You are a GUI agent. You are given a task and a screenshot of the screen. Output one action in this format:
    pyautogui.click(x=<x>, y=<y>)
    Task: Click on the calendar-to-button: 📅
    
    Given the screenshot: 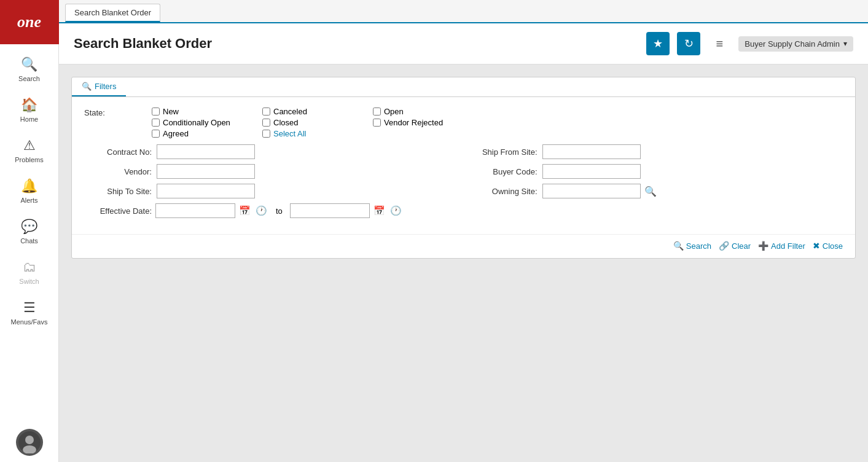 What is the action you would take?
    pyautogui.click(x=380, y=211)
    